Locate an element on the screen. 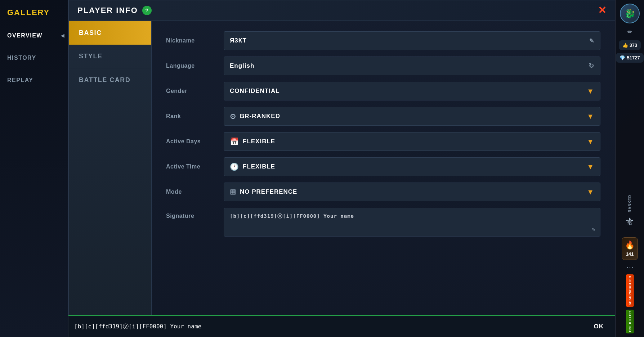  rank-field: ⊙ BR-RANKED ▼ is located at coordinates (412, 116).